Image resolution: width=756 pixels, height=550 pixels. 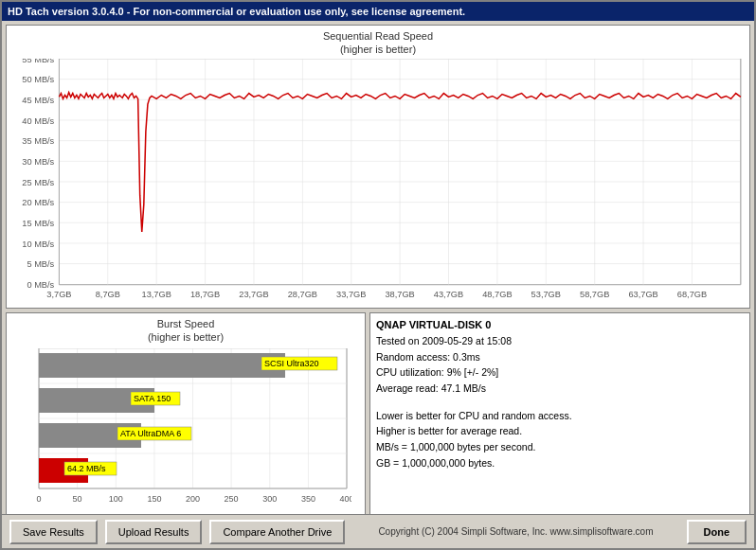 I want to click on svg-text: 33,7GB, so click(x=351, y=294).